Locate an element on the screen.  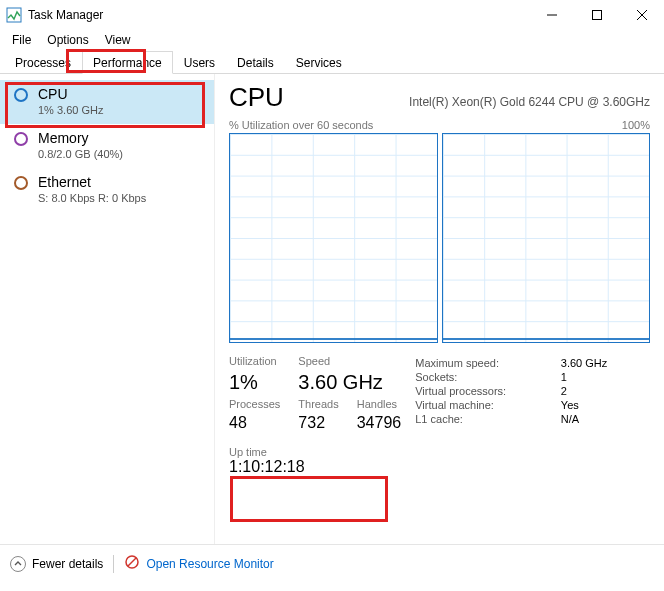
open-resource-monitor-label: Open Resource Monitor is located at coordinates (210, 564).